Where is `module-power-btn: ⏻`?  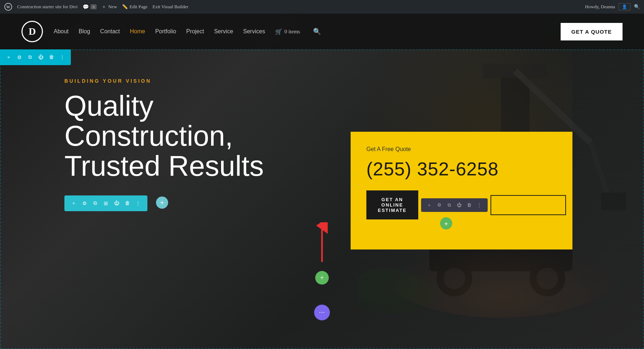 module-power-btn: ⏻ is located at coordinates (459, 205).